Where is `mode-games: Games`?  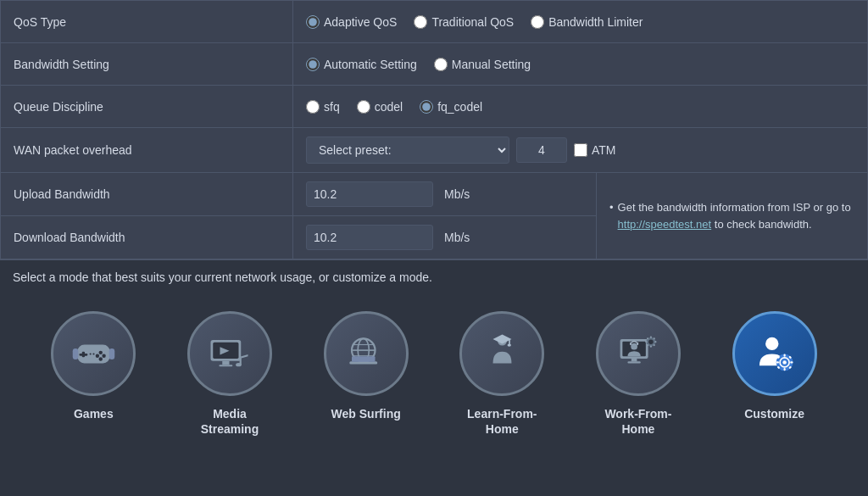 mode-games: Games is located at coordinates (93, 366).